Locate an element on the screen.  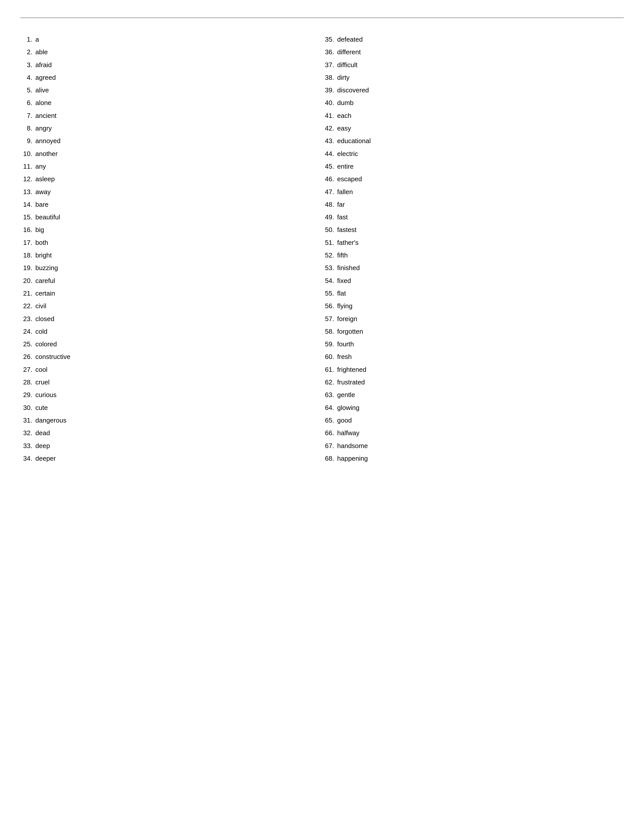
item-number: 13. is located at coordinates (28, 192).